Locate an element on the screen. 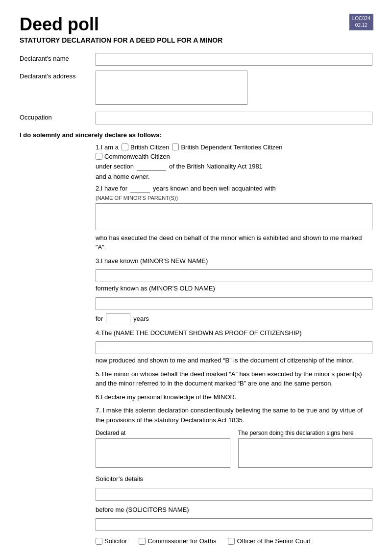 The height and width of the screenshot is (554, 392). item1-prefix: 1.I am a is located at coordinates (107, 147).